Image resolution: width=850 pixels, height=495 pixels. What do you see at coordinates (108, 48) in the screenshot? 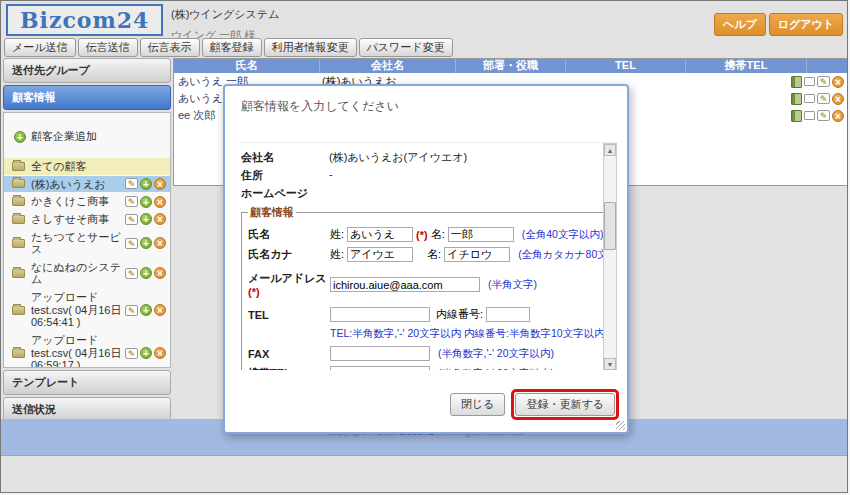
I see `nav-message-send: 伝言送信` at bounding box center [108, 48].